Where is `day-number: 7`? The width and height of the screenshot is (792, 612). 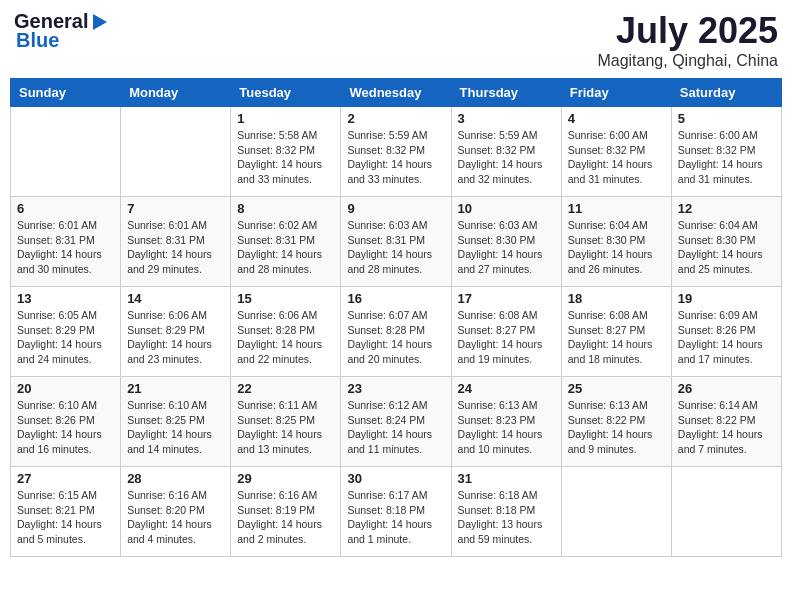
day-number: 7 is located at coordinates (176, 208).